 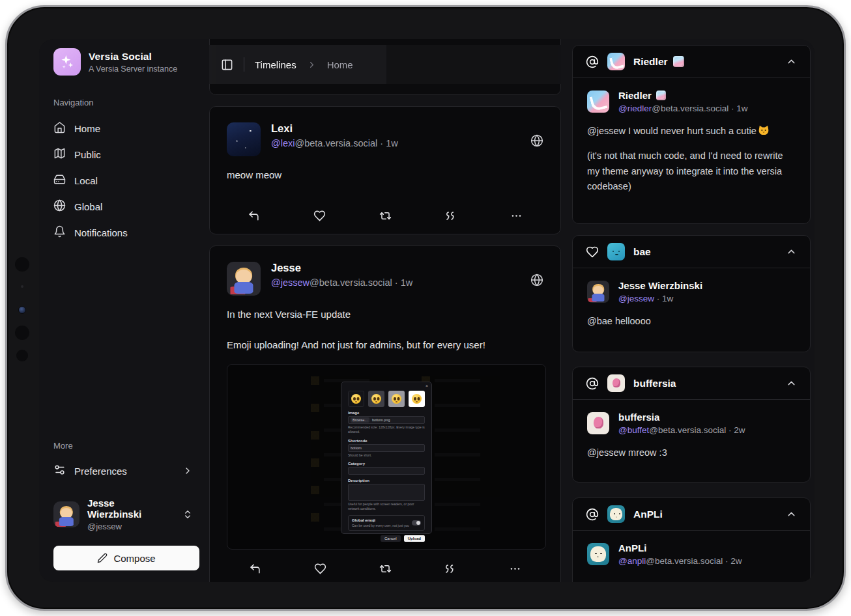 What do you see at coordinates (341, 268) in the screenshot?
I see `post-author-name: Jesse` at bounding box center [341, 268].